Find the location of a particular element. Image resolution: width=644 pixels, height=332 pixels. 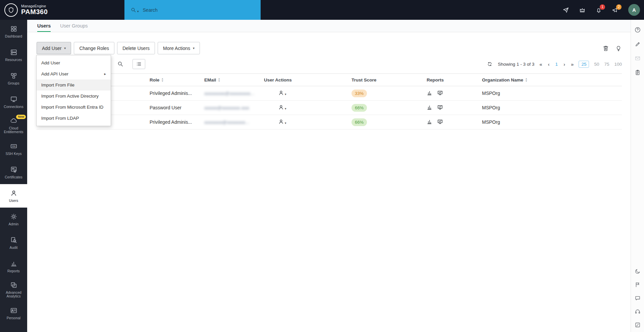

brand-logo: ManageEngine PAM360 is located at coordinates (24, 10).